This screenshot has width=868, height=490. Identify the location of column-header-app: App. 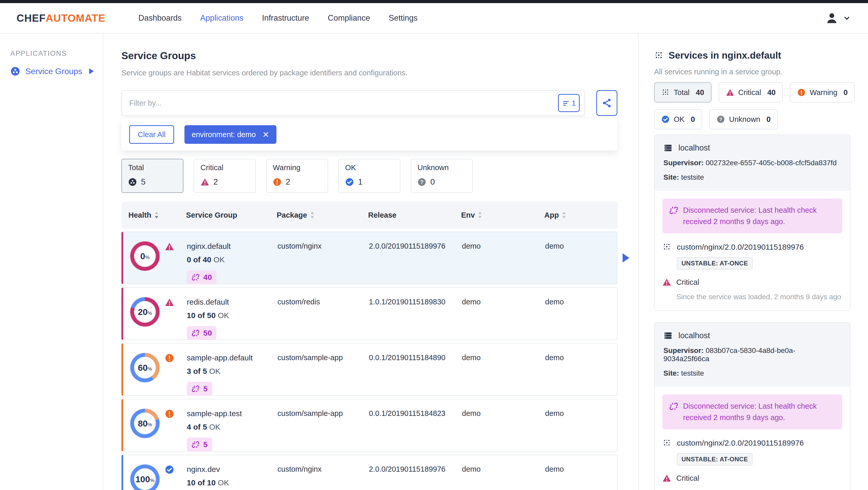
(581, 215).